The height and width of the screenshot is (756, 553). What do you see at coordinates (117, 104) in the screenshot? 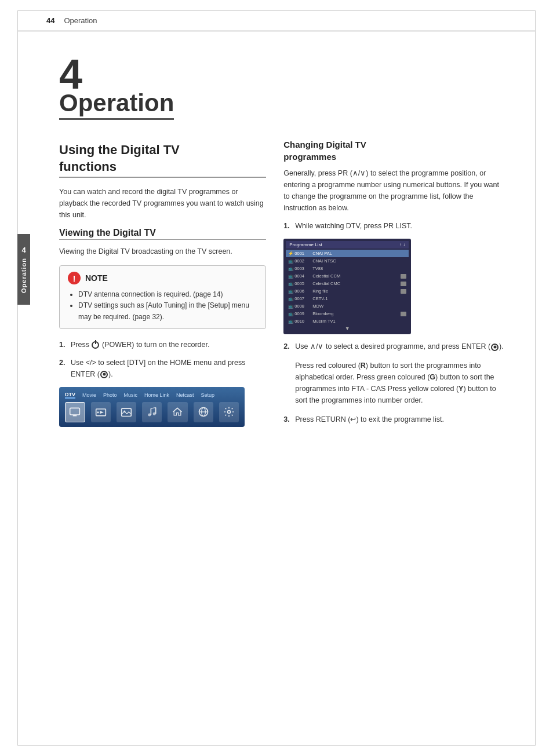
I see `chapter-title: Operation` at bounding box center [117, 104].